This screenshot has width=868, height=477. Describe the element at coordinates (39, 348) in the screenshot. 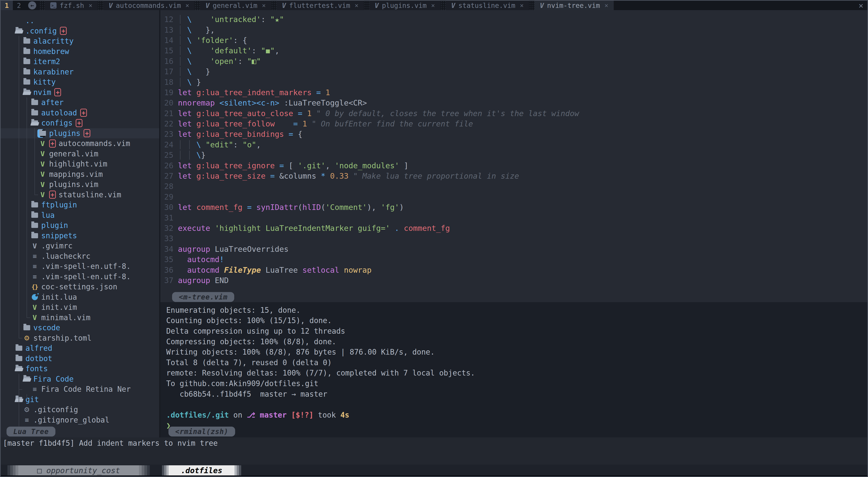

I see `tree-item-label: alfred` at that location.